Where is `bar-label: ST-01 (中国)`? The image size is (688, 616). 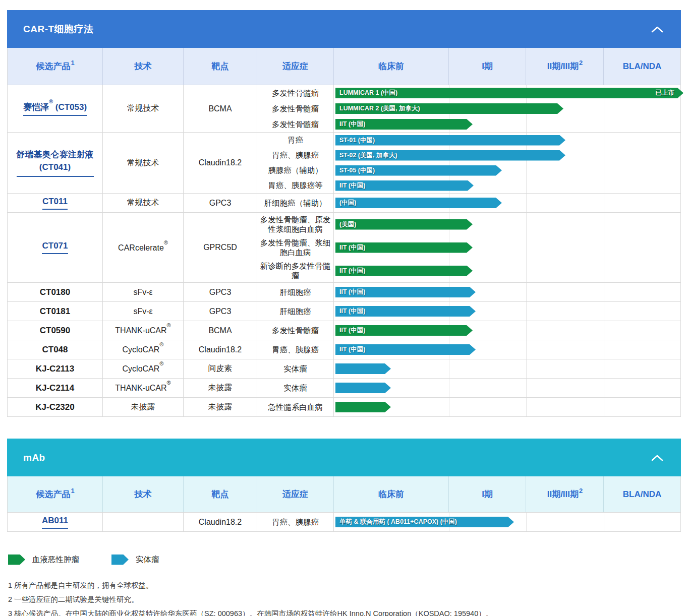
bar-label: ST-01 (中国) is located at coordinates (357, 140).